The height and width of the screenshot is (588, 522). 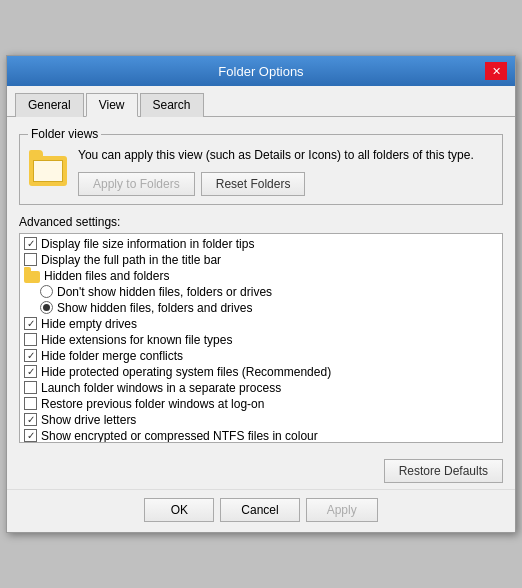 What do you see at coordinates (48, 171) in the screenshot?
I see `folder-icon-inner` at bounding box center [48, 171].